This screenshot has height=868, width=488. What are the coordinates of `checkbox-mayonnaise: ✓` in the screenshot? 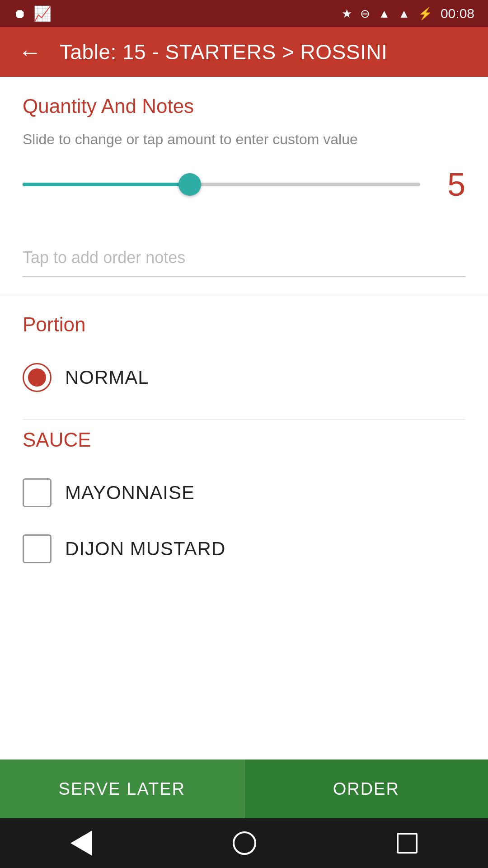 It's located at (37, 493).